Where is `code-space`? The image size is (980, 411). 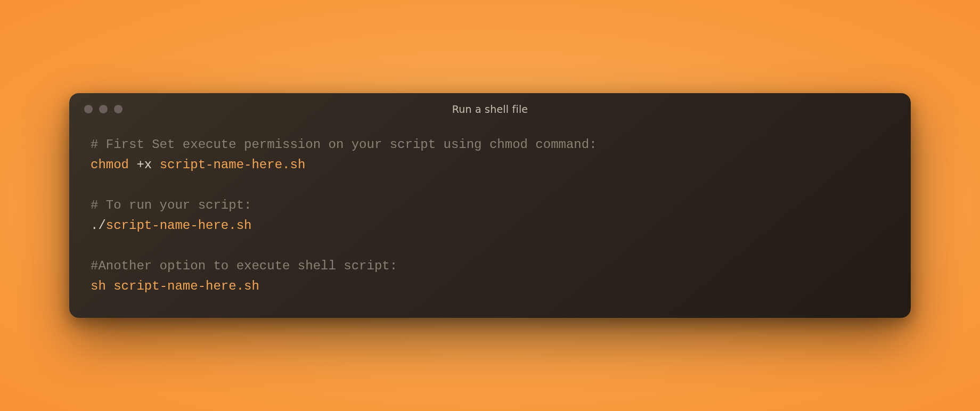
code-space is located at coordinates (110, 286).